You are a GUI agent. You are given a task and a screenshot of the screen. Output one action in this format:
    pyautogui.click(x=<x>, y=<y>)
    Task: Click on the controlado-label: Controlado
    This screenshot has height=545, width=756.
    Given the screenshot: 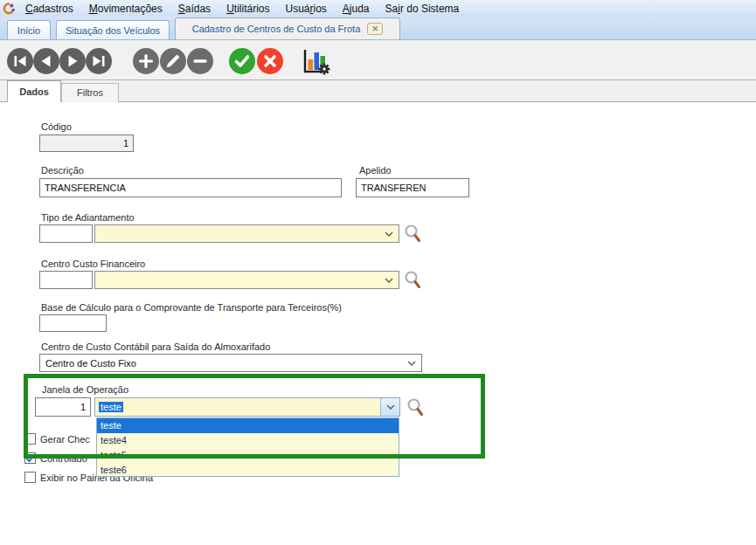 What is the action you would take?
    pyautogui.click(x=64, y=459)
    